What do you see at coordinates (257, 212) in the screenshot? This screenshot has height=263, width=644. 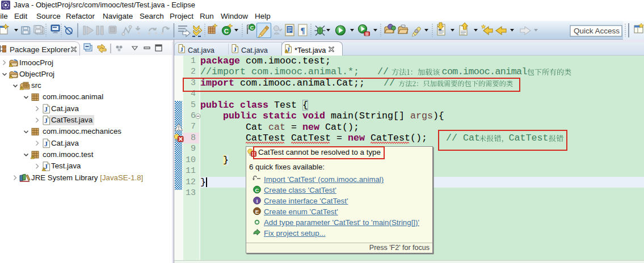 I see `svg-text: E` at bounding box center [257, 212].